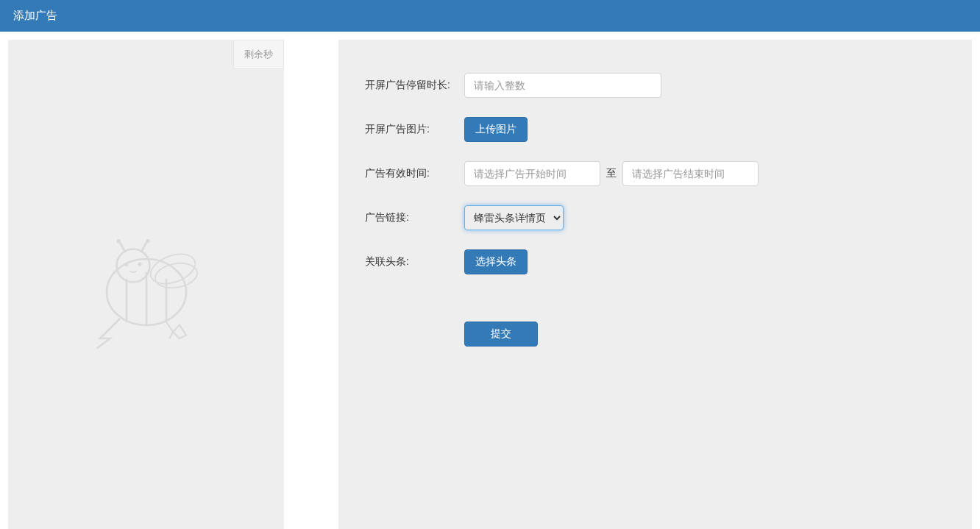  I want to click on input-duration, so click(563, 85).